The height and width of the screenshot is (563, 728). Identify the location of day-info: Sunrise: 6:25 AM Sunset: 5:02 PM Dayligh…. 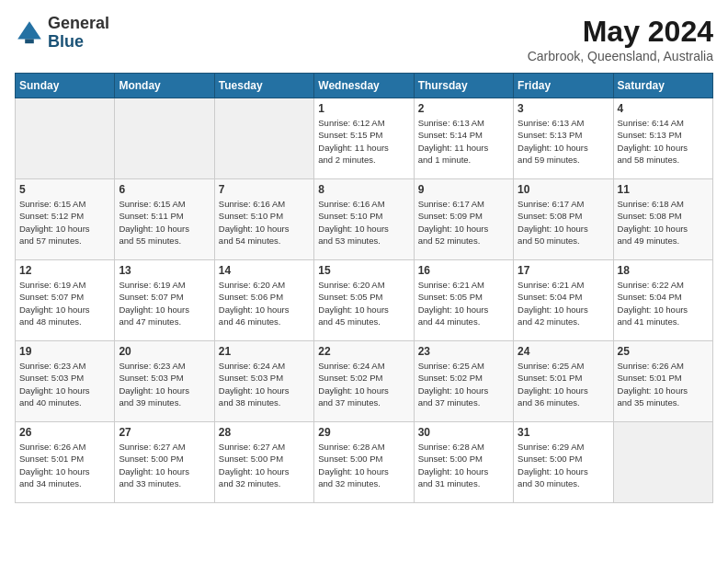
(463, 385).